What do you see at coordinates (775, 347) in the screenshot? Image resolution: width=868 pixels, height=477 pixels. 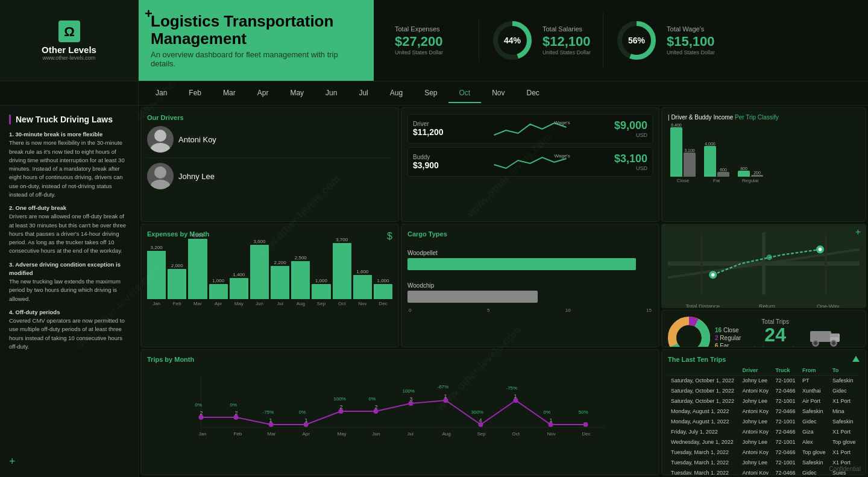 I see `hired-label: Hired Transportation` at bounding box center [775, 347].